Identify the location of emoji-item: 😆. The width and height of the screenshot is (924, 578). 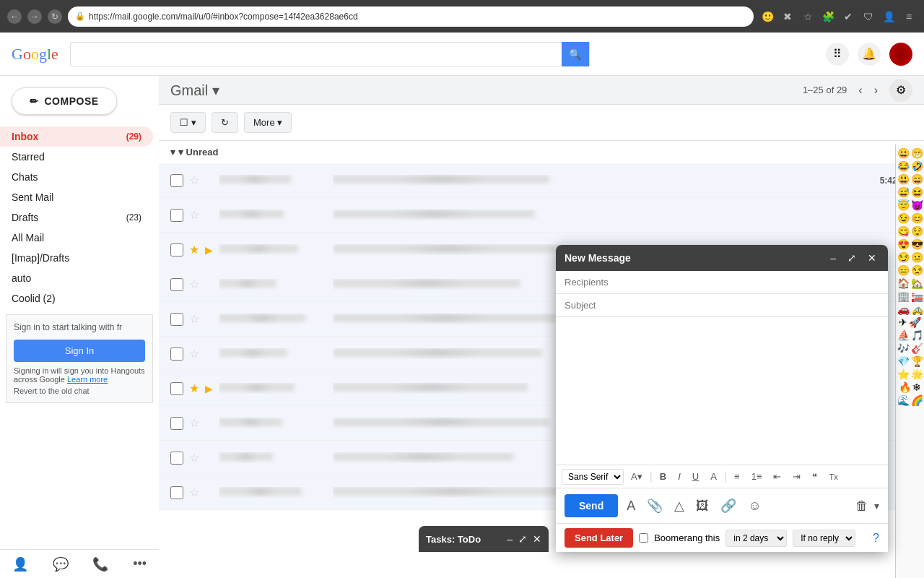
(917, 192).